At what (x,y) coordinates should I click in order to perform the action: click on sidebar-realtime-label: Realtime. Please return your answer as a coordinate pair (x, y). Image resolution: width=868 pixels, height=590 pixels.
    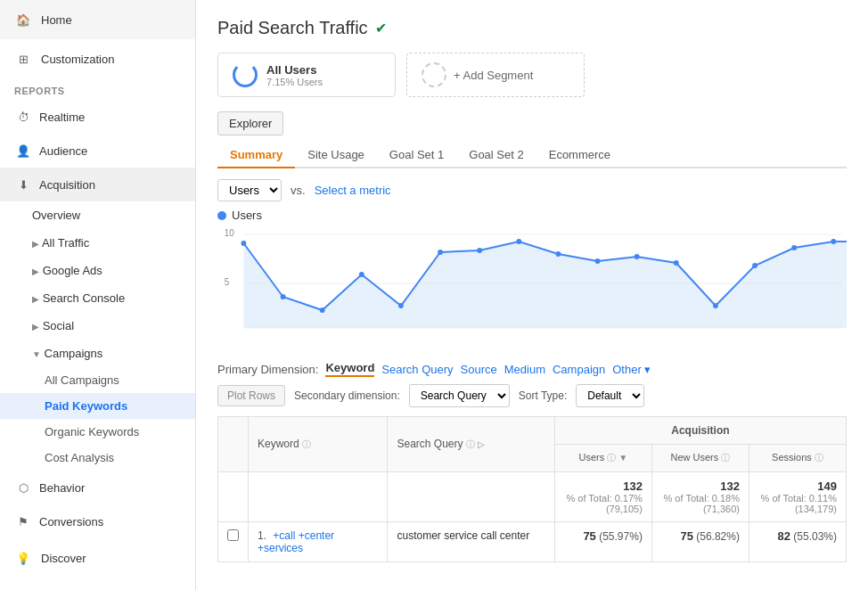
    Looking at the image, I should click on (62, 118).